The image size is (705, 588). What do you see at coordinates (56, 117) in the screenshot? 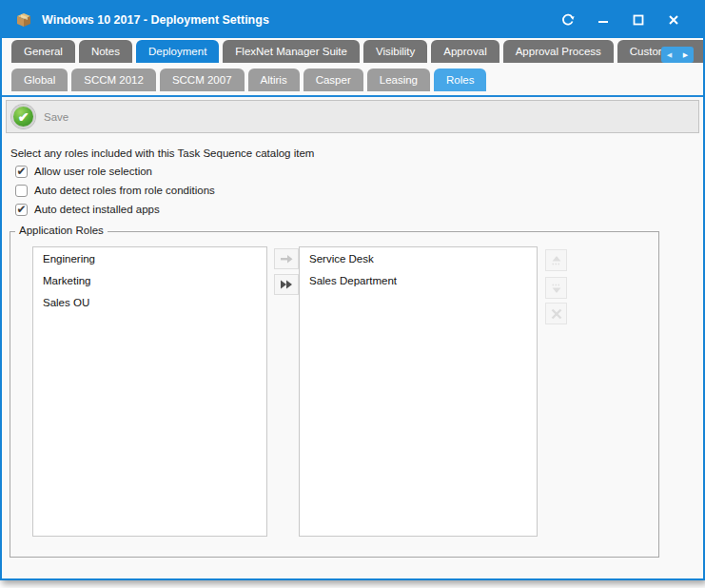
I see `save-button-label: Save` at bounding box center [56, 117].